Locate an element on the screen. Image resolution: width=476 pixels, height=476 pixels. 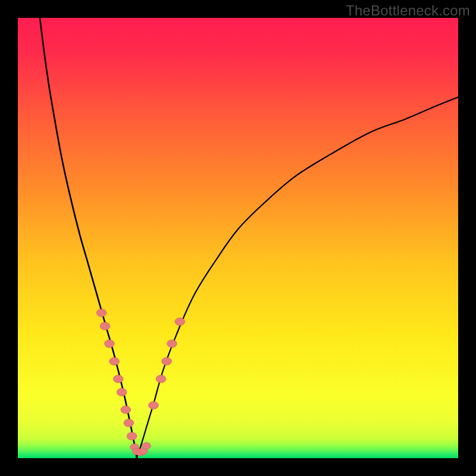
watermark-text: TheBottleneck.com is located at coordinates (408, 11).